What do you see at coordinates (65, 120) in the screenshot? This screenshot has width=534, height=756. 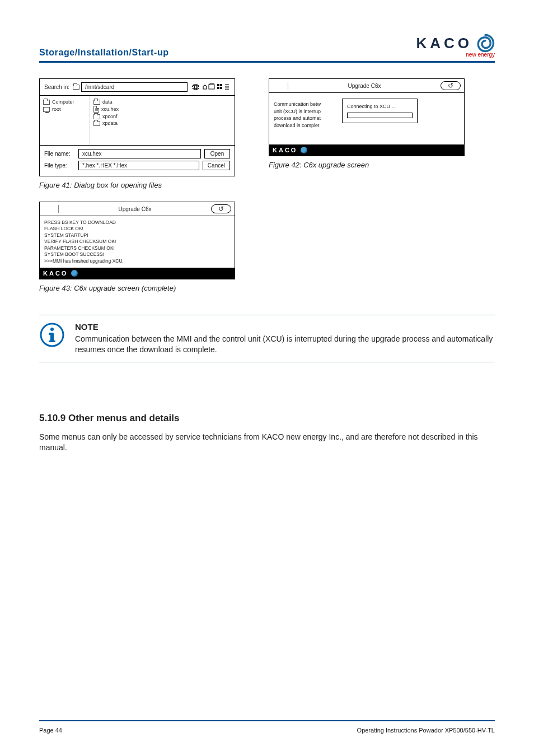 I see `folder-tree: Computer root` at bounding box center [65, 120].